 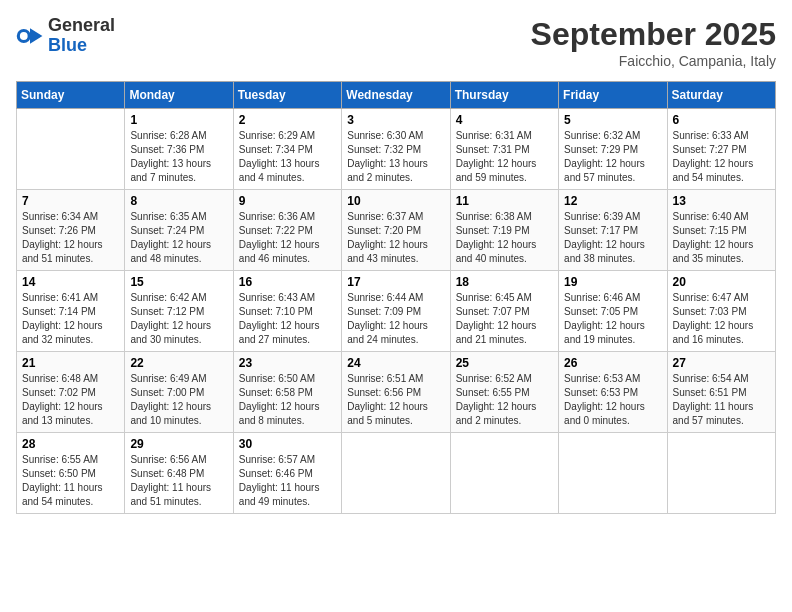 What do you see at coordinates (396, 230) in the screenshot?
I see `calendar-cell: 10Sunrise: 6:37 AM Sunset: 7:20 PM Dayli…` at bounding box center [396, 230].